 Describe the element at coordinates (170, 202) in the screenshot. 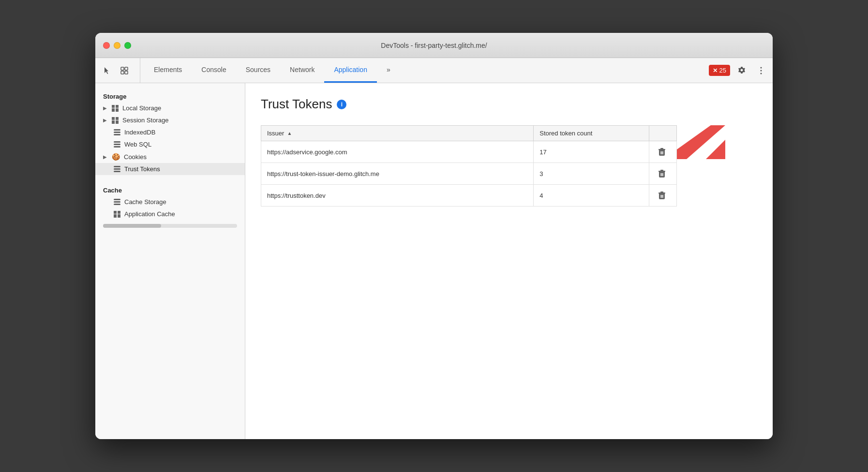

I see `sidebar-item-cache-storage: Cache Storage` at that location.